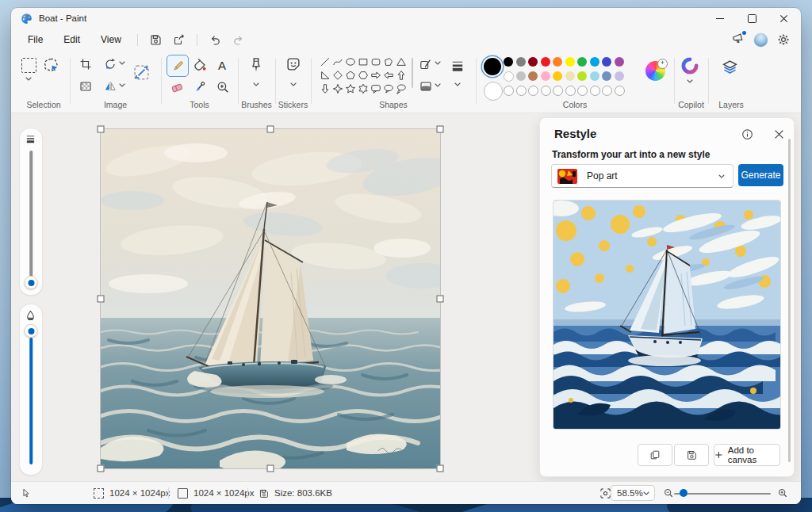  What do you see at coordinates (110, 64) in the screenshot?
I see `rotate-tool` at bounding box center [110, 64].